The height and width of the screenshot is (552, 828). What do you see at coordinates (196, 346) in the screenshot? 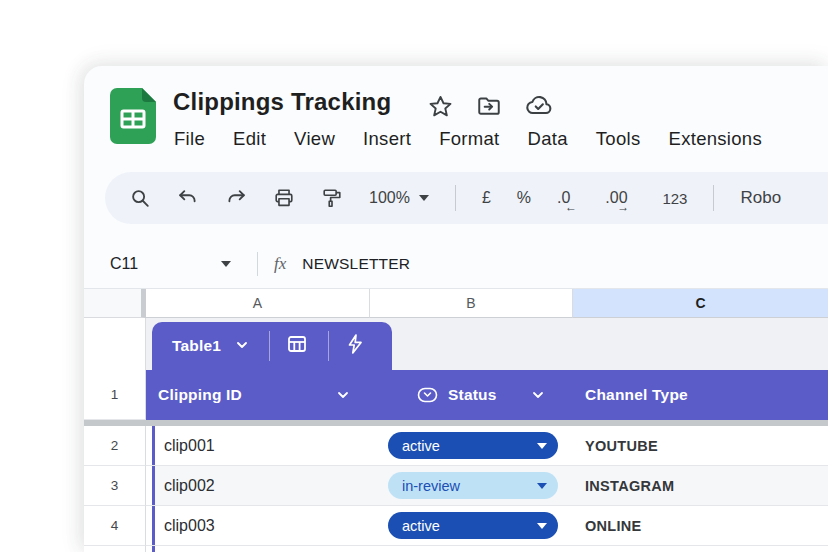
I see `table-name: Table1` at bounding box center [196, 346].